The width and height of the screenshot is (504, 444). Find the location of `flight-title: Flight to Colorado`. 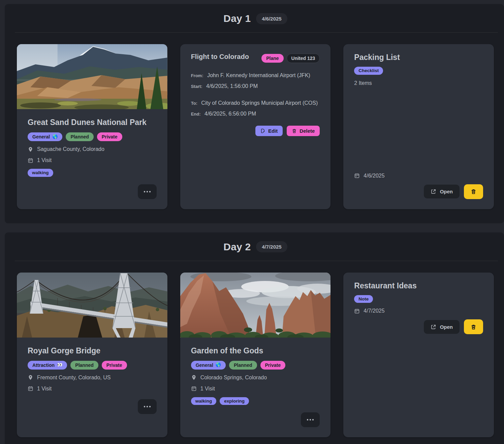

flight-title: Flight to Colorado is located at coordinates (220, 57).